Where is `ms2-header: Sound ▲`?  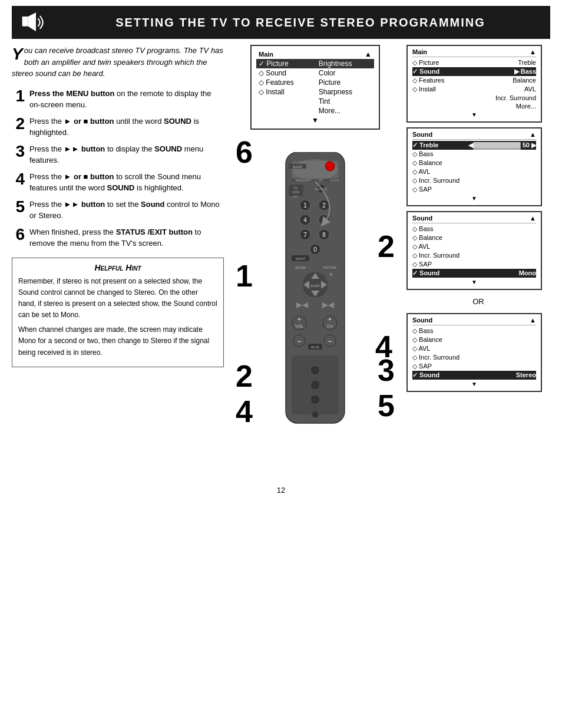
ms2-header: Sound ▲ is located at coordinates (474, 136).